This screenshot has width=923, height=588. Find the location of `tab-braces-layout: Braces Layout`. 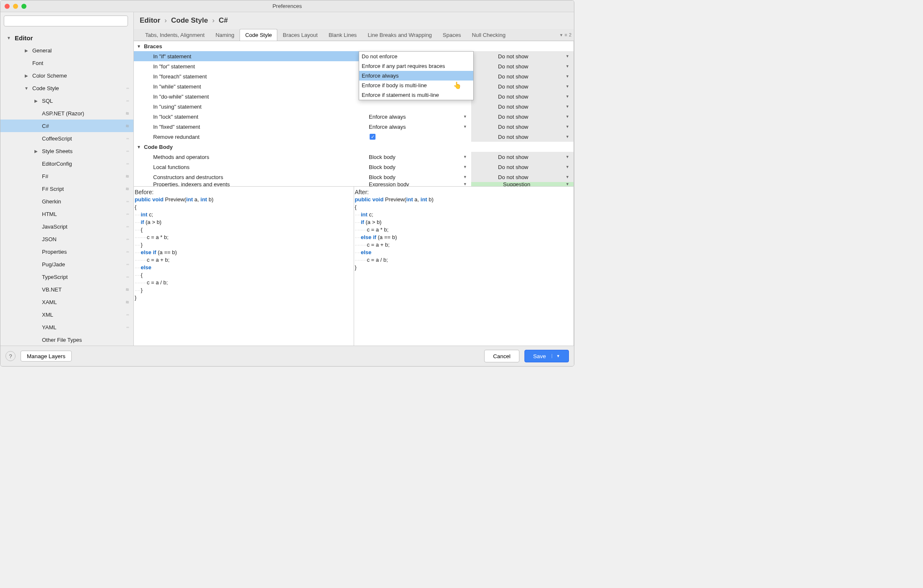

tab-braces-layout: Braces Layout is located at coordinates (300, 35).